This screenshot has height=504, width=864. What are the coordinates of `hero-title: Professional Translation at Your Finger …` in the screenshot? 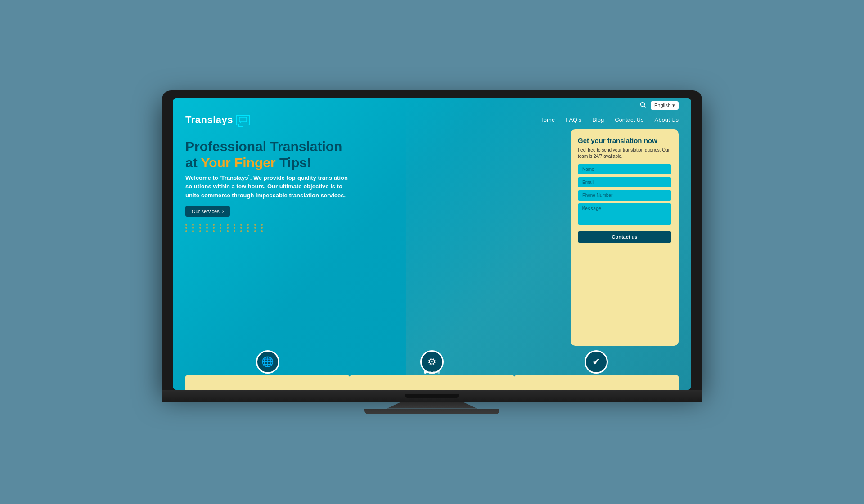 It's located at (374, 155).